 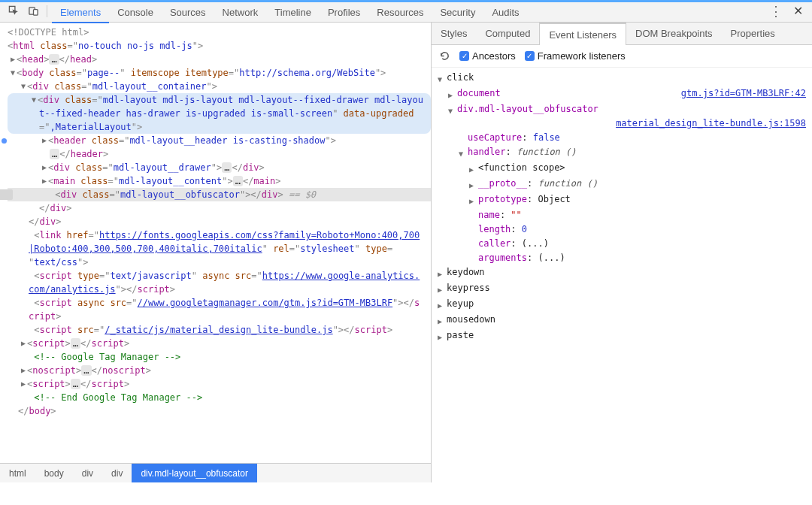 I want to click on event-category: ▶keypress, so click(x=622, y=289).